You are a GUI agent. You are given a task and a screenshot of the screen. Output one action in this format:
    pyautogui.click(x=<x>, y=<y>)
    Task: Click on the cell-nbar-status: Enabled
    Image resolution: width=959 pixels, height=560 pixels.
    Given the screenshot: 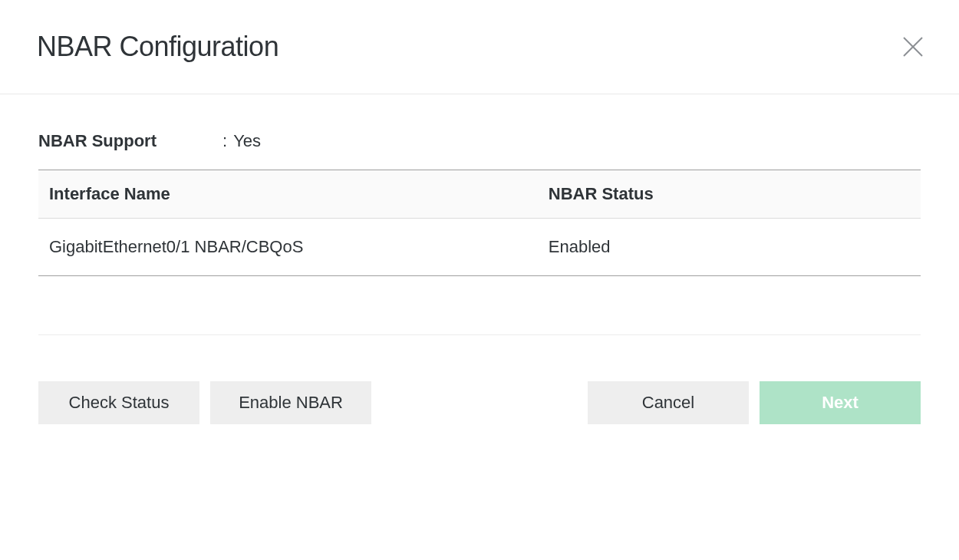 What is the action you would take?
    pyautogui.click(x=729, y=247)
    